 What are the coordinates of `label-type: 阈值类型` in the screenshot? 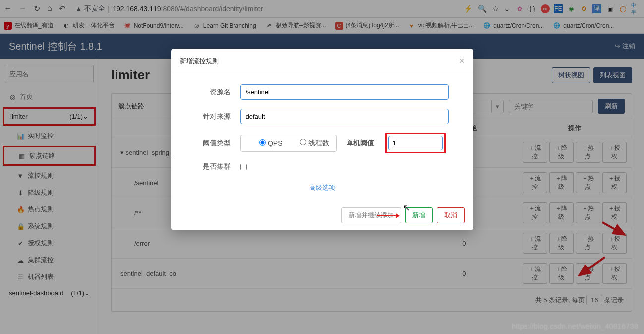 It's located at (213, 143).